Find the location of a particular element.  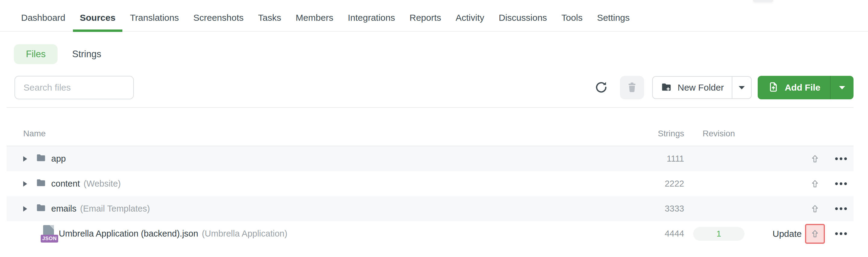

add-file-main: Add File is located at coordinates (794, 87).